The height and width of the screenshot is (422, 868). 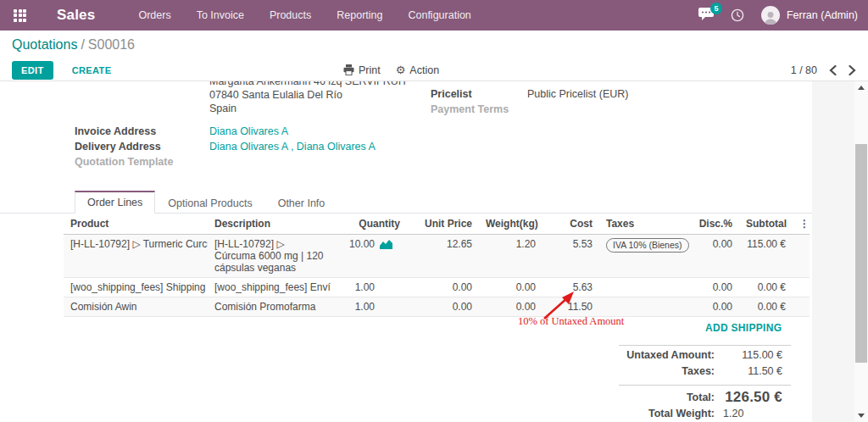 I want to click on user-menu: Ferran (Admin), so click(x=810, y=15).